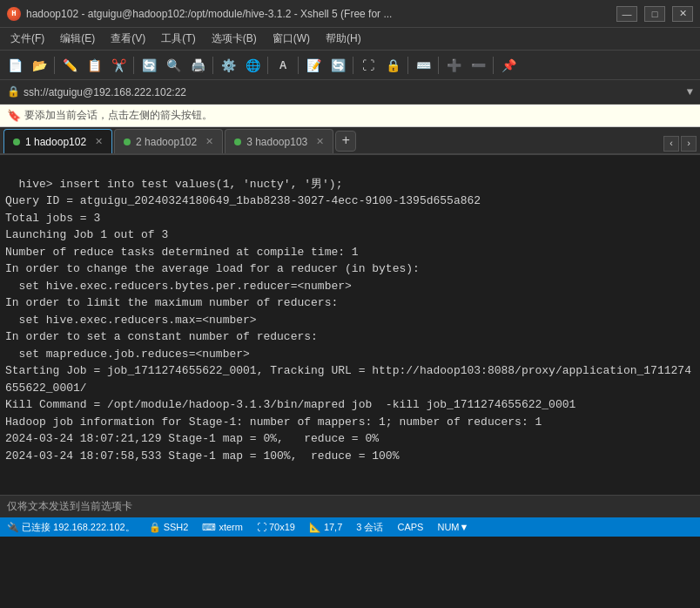  I want to click on maximize-button: □, so click(655, 14).